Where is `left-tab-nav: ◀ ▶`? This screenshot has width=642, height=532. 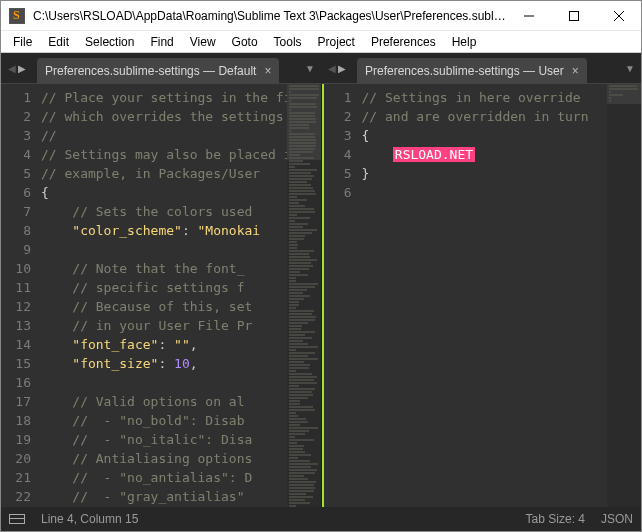
left-tab-nav: ◀ ▶ is located at coordinates (17, 68).